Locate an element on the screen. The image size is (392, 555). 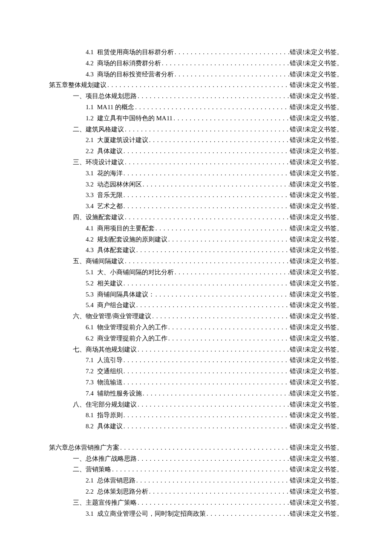
toc-entry: 8.1指导原则错误!未定义书签。 is located at coordinates (196, 416).